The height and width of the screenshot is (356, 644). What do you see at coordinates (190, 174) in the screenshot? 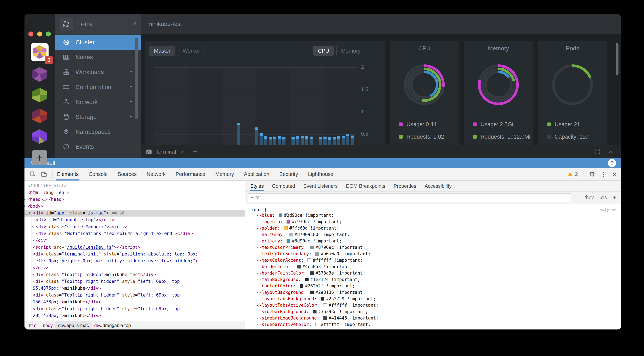
I see `devtools-tab-performance: Performance` at bounding box center [190, 174].